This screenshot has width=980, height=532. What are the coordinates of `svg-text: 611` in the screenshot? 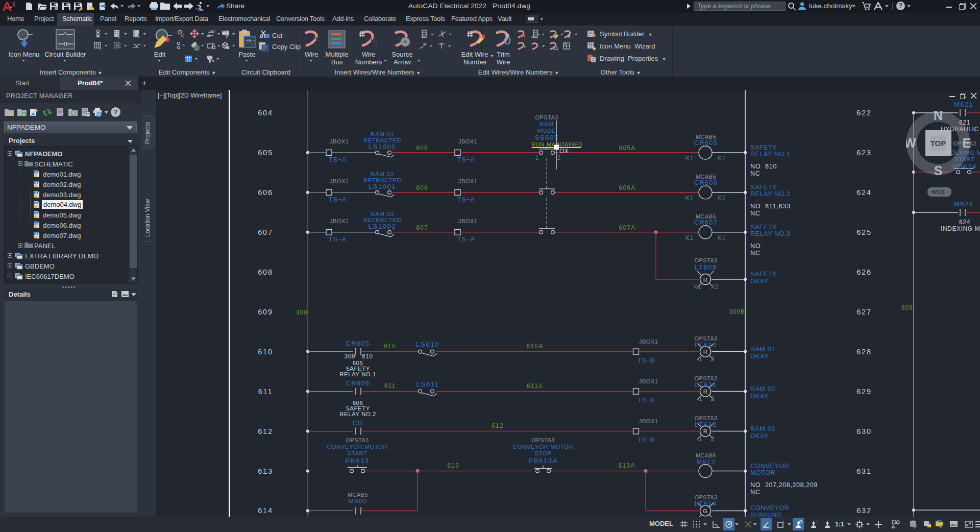 It's located at (265, 392).